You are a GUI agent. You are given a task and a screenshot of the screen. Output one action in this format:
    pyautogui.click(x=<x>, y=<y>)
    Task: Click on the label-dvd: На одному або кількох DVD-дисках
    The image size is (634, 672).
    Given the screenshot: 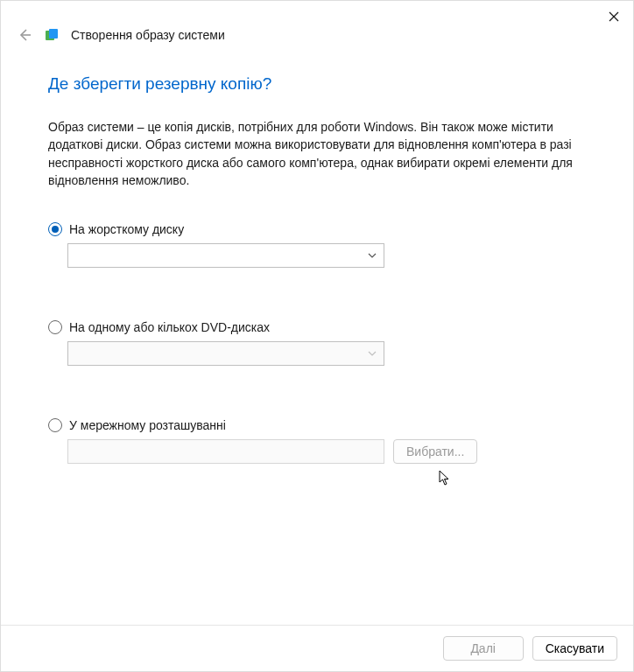 What is the action you would take?
    pyautogui.click(x=170, y=327)
    